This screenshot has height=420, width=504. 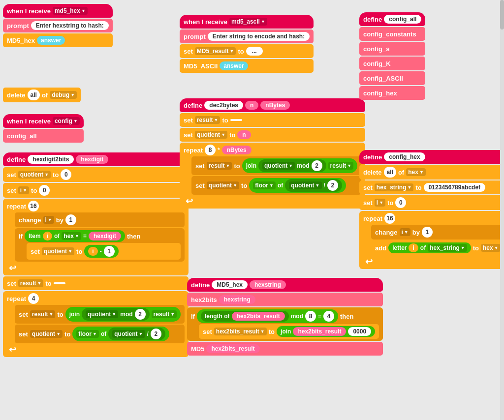 What do you see at coordinates (58, 40) in the screenshot?
I see `set-md5hex-block: MD5_hex answer` at bounding box center [58, 40].